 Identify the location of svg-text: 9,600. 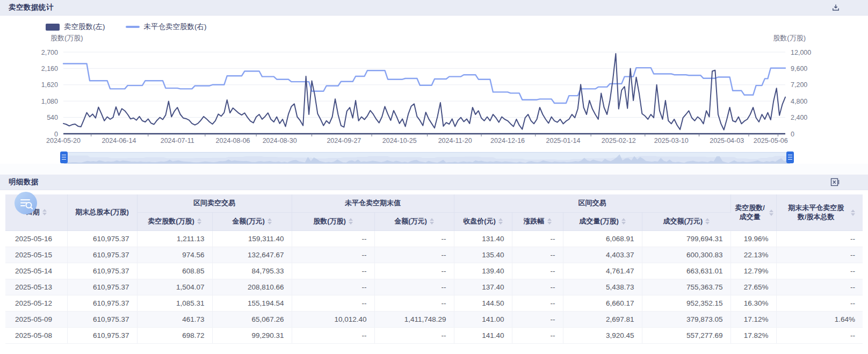
(799, 69).